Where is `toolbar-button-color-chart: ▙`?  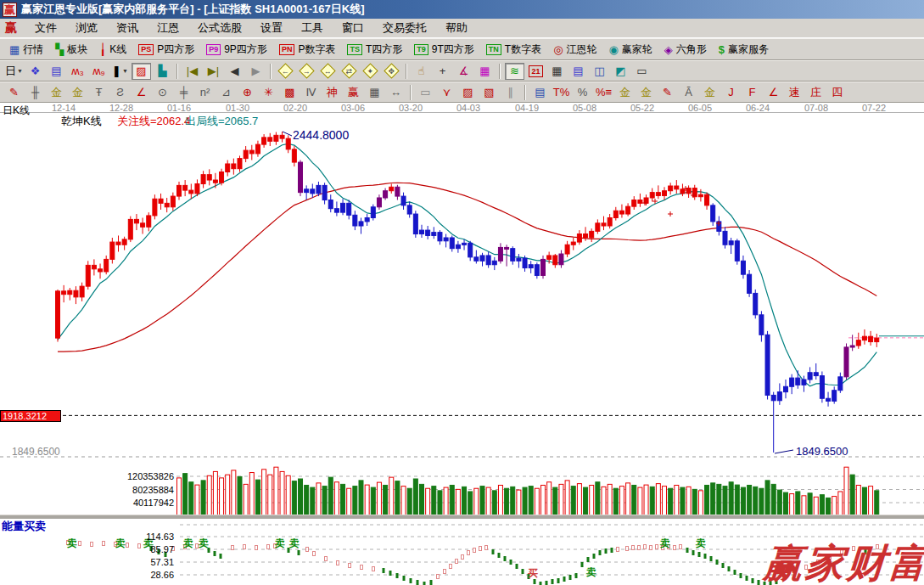 toolbar-button-color-chart: ▙ is located at coordinates (163, 71).